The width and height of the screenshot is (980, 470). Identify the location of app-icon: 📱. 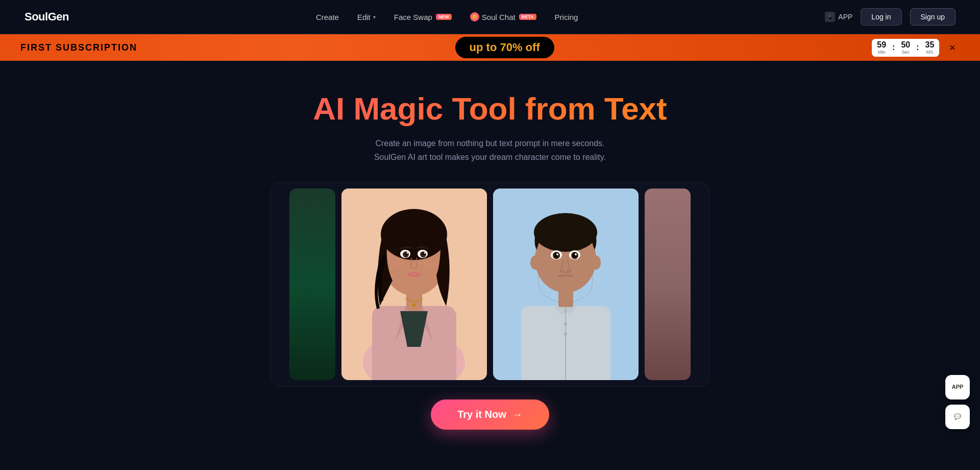
(830, 17).